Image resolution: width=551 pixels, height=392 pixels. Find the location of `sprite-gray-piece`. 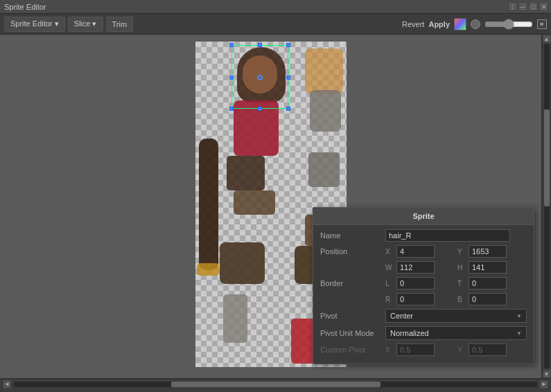

sprite-gray-piece is located at coordinates (326, 111).